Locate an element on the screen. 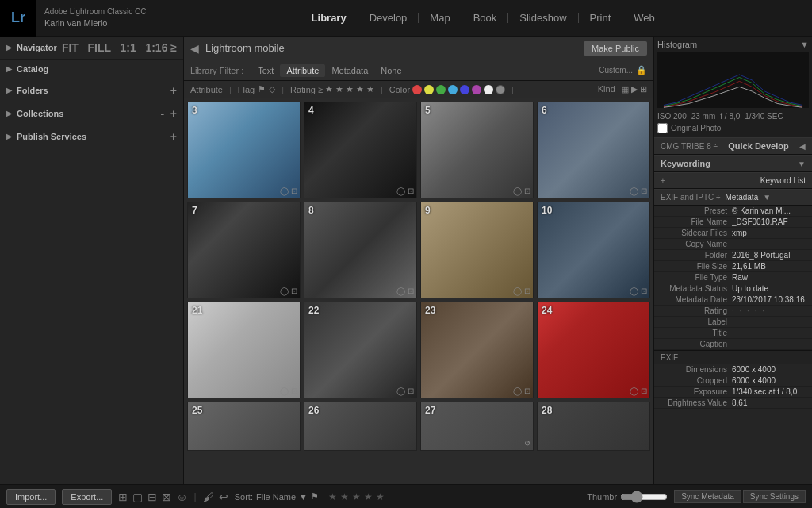 This screenshot has height=508, width=812. folders-add: + is located at coordinates (174, 90).